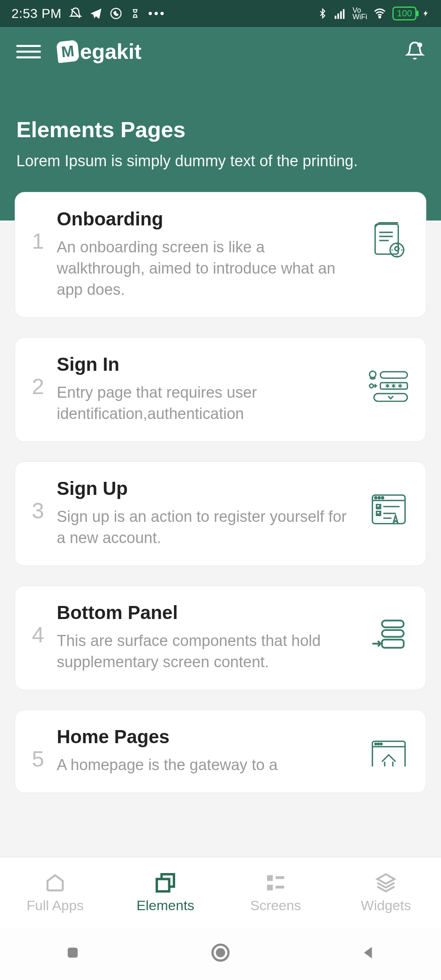 The height and width of the screenshot is (980, 441). Describe the element at coordinates (360, 13) in the screenshot. I see `vowifi-icon: VoWiFi` at that location.